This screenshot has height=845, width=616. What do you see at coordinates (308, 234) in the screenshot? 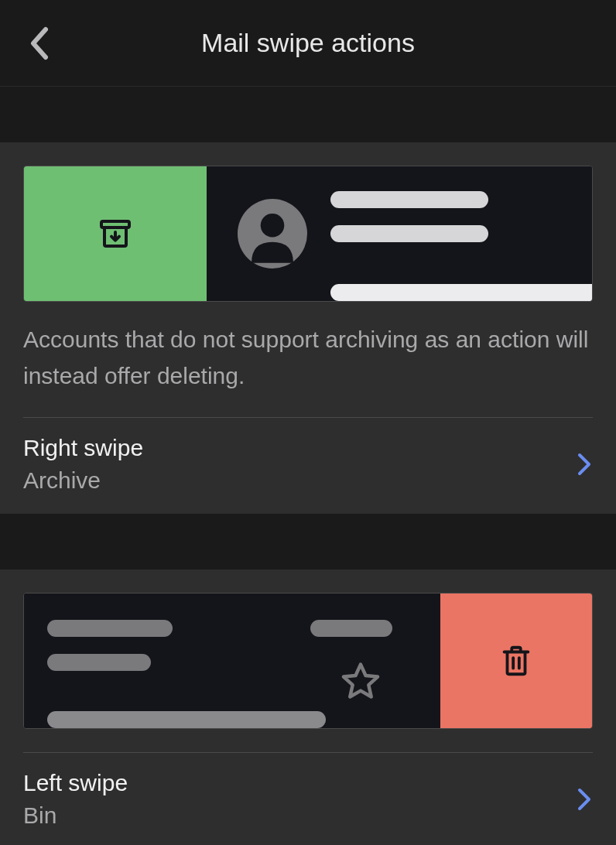
I see `right-swipe-preview` at bounding box center [308, 234].